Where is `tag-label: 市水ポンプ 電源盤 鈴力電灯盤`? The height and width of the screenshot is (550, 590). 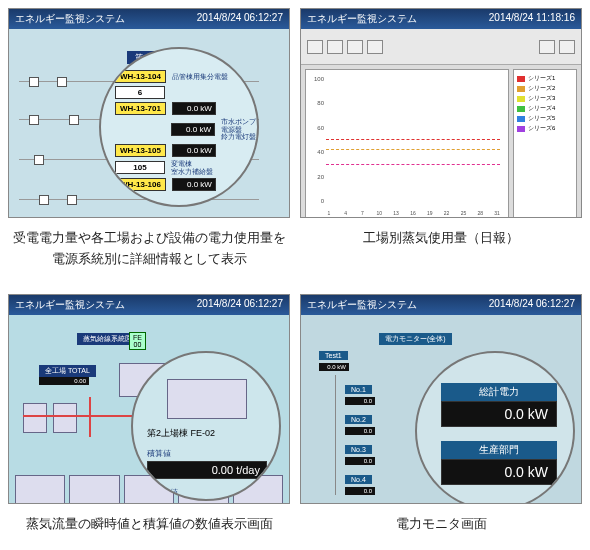
tag-label: 市水ポンプ 電源盤 鈴力電灯盤 is located at coordinates (238, 130).